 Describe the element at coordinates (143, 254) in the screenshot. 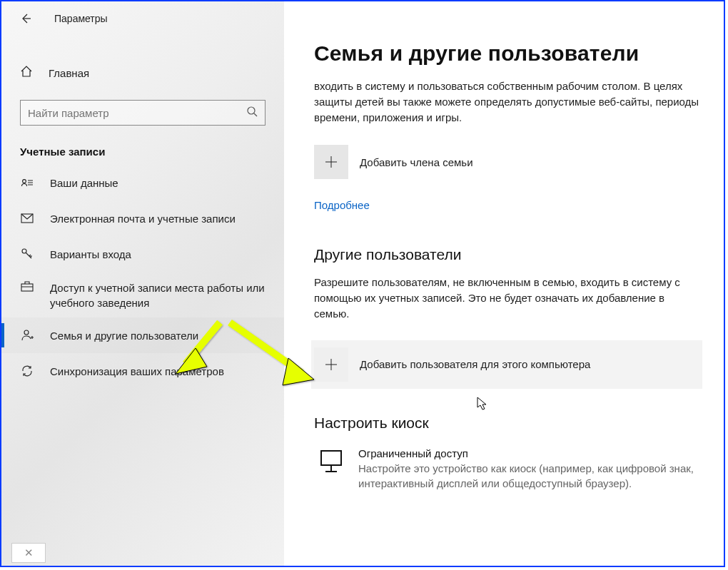

I see `sidebar-item-signin-options: Варианты входа` at that location.